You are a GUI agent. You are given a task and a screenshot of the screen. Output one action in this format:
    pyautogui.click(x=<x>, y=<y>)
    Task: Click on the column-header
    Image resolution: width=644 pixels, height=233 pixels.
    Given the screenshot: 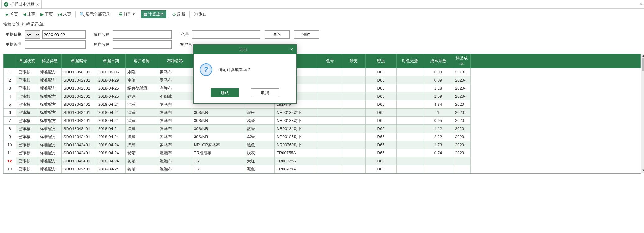 What is the action you would take?
    pyautogui.click(x=556, y=61)
    